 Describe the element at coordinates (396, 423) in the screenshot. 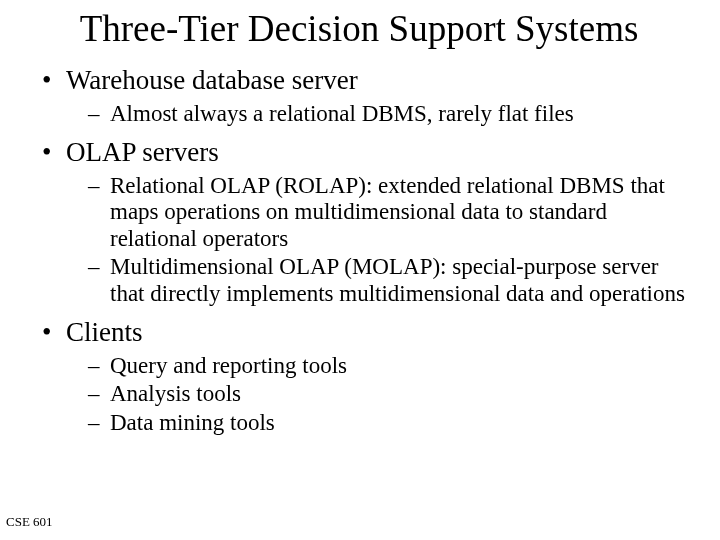

I see `sub-bullet-item: Data mining tools` at that location.